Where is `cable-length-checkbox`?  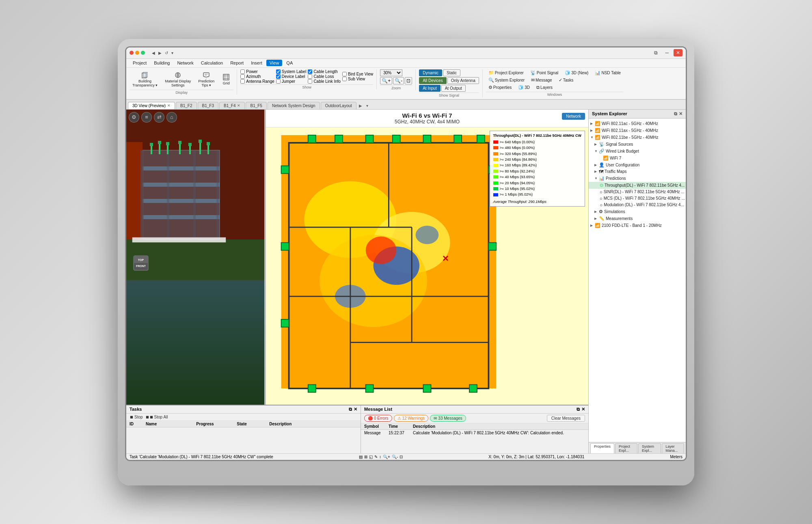 cable-length-checkbox is located at coordinates (310, 71).